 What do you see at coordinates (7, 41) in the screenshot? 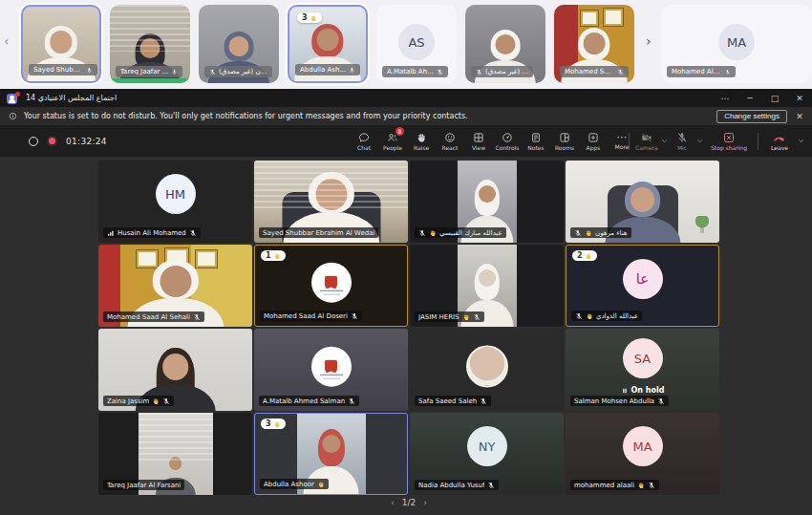
I see `strip-prev-icon: ‹` at bounding box center [7, 41].